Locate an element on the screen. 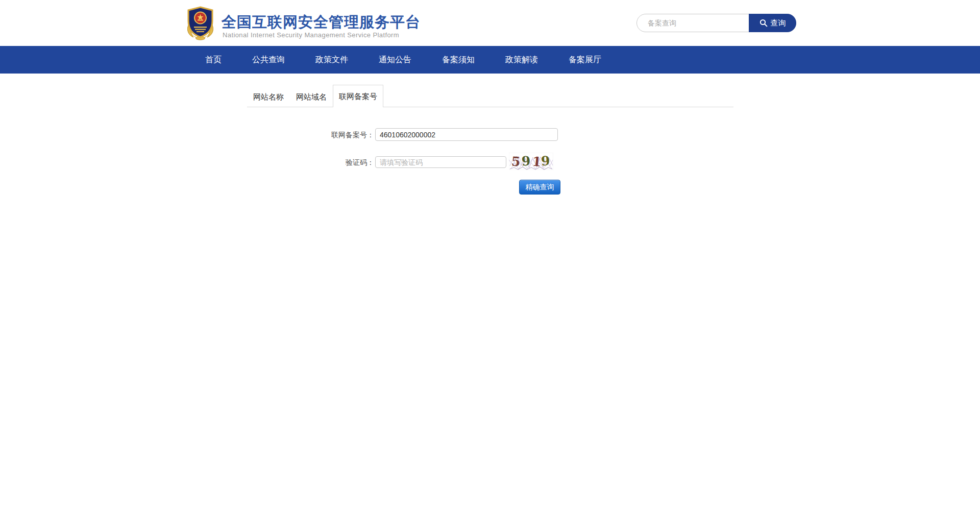 This screenshot has width=980, height=531. tab-website-name: 网站名称 is located at coordinates (268, 96).